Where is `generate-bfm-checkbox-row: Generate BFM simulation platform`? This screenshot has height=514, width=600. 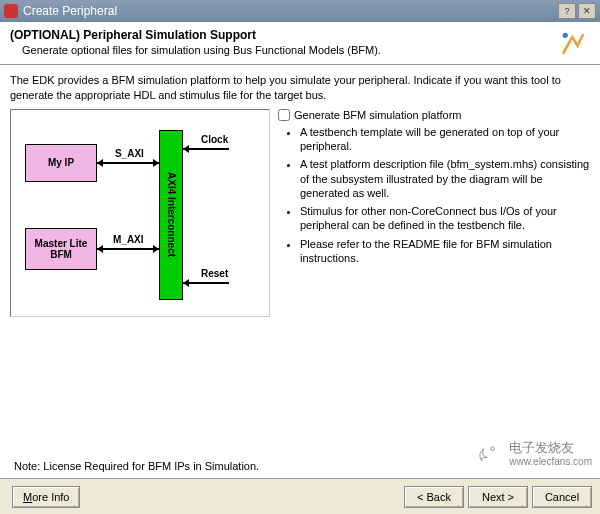
generate-bfm-checkbox-row: Generate BFM simulation platform is located at coordinates (434, 115).